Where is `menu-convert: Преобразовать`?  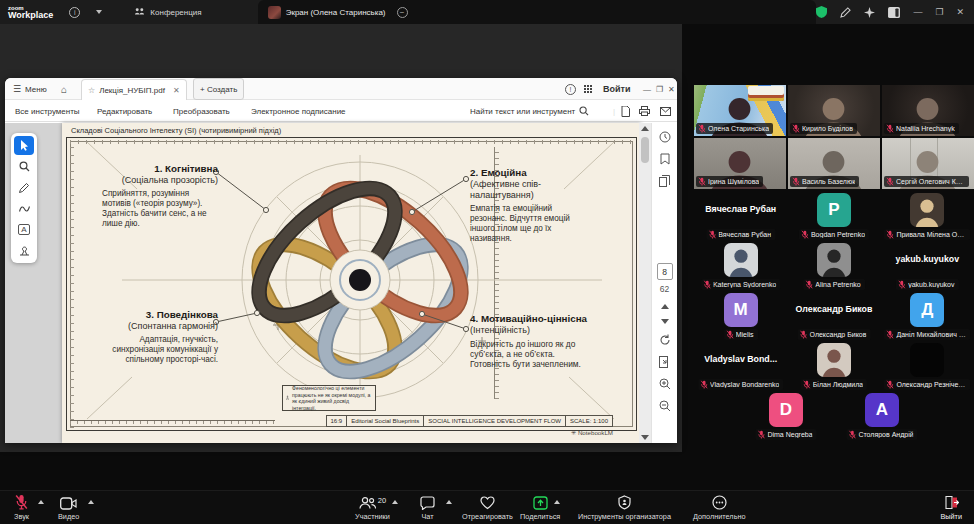
menu-convert: Преобразовать is located at coordinates (202, 111).